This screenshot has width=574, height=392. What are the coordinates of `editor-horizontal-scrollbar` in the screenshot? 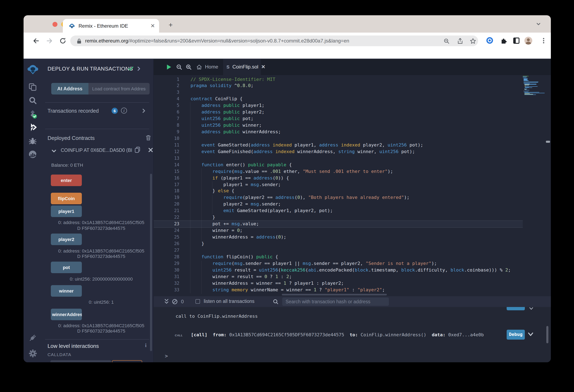 It's located at (334, 295).